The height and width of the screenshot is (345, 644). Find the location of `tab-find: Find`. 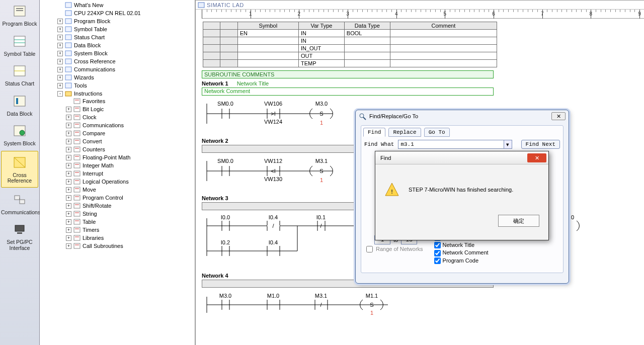

tab-find: Find is located at coordinates (374, 132).